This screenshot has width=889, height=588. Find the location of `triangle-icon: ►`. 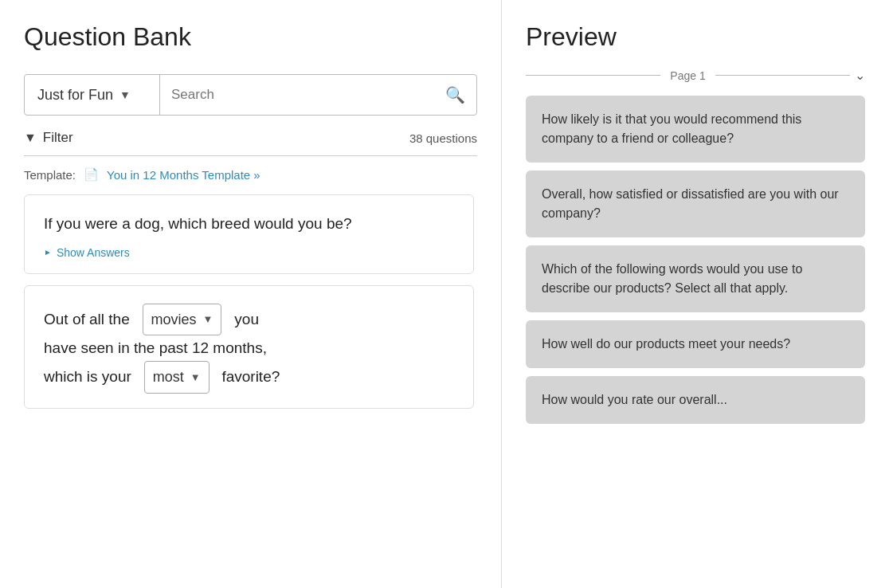

triangle-icon: ► is located at coordinates (48, 252).